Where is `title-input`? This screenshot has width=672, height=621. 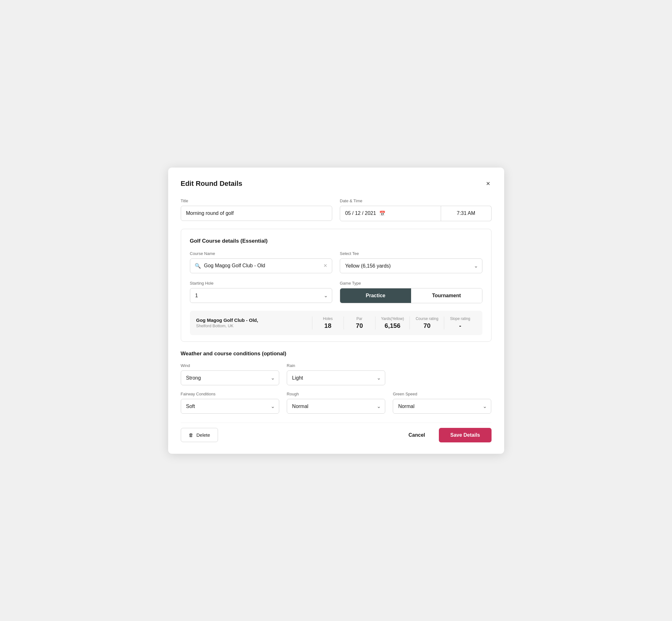
title-input is located at coordinates (257, 213).